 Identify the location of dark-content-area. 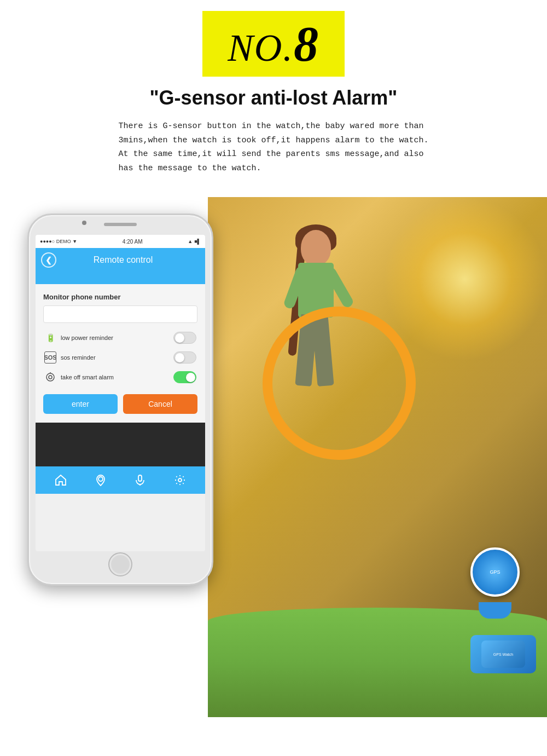
(120, 445).